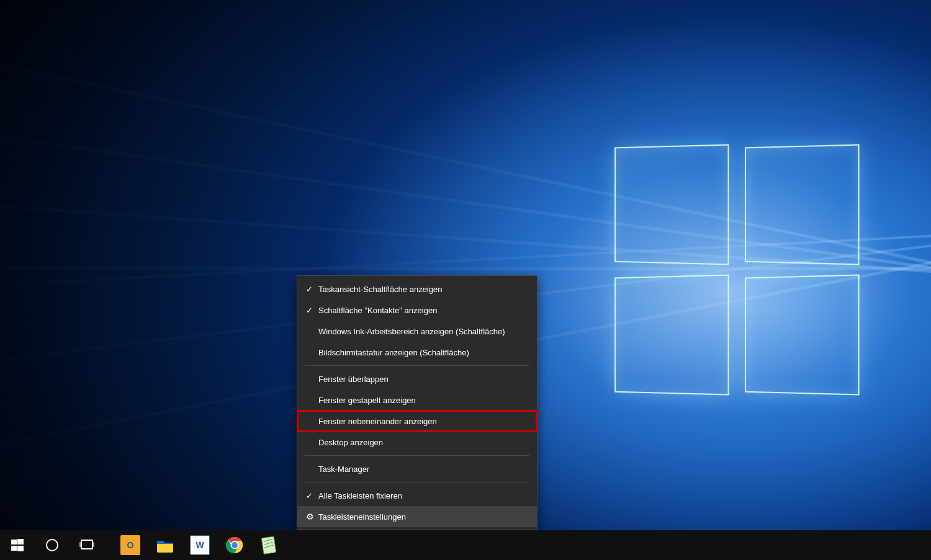 The image size is (931, 560). What do you see at coordinates (130, 545) in the screenshot?
I see `outlook-icon: O` at bounding box center [130, 545].